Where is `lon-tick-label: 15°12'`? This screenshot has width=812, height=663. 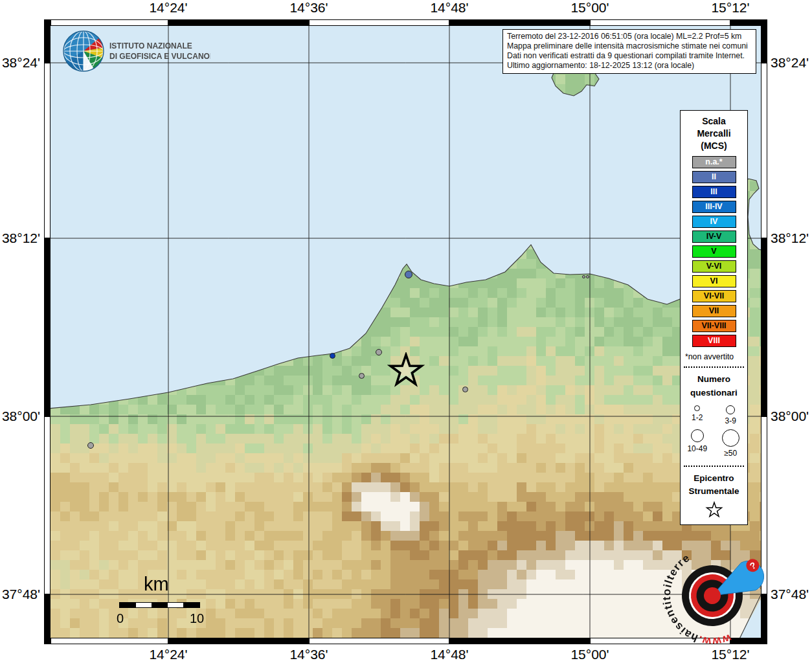
lon-tick-label: 15°12' is located at coordinates (730, 8).